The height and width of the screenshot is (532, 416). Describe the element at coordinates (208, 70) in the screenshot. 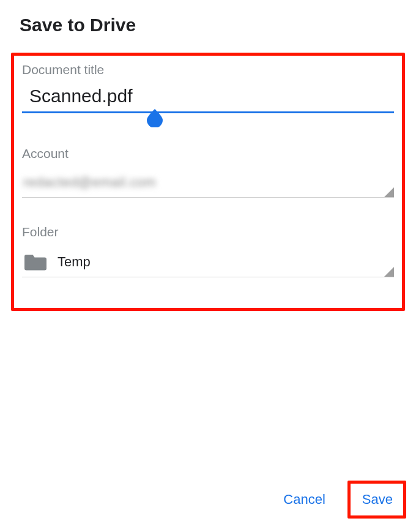

I see `document-title-label: Document title` at that location.